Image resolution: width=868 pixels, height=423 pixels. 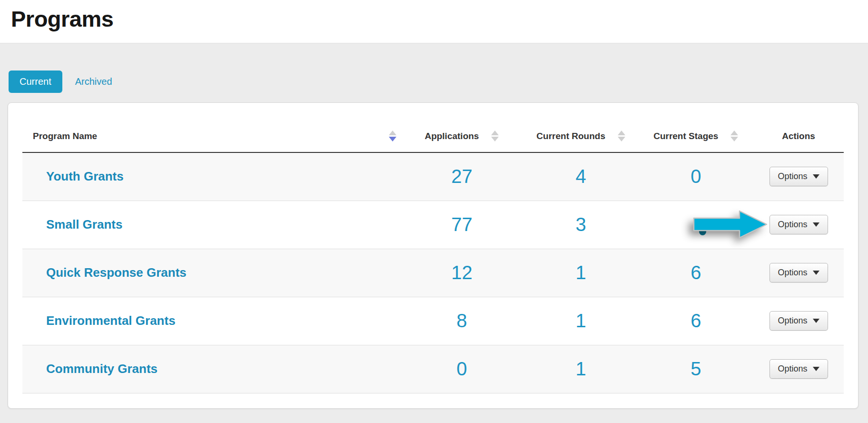 What do you see at coordinates (581, 128) in the screenshot?
I see `column-header-current-rounds: Current Rounds` at bounding box center [581, 128].